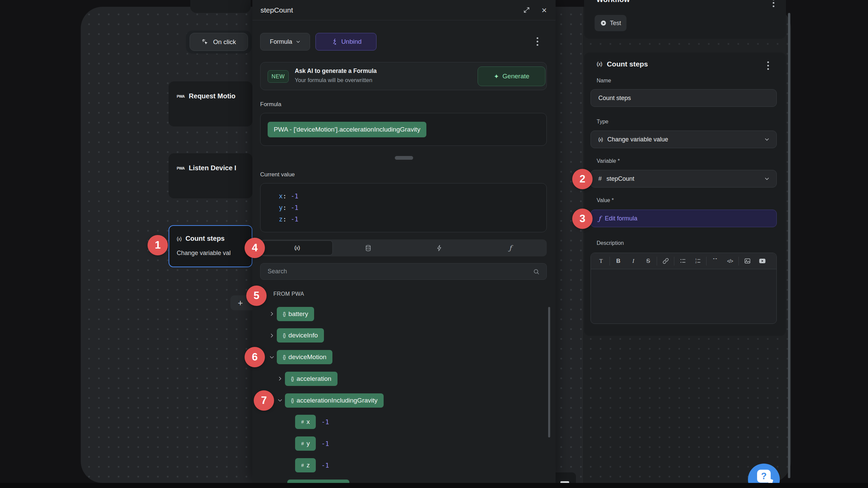  I want to click on formula-input: PWA - ['deviceMotion'].accelerationInclu…, so click(404, 130).